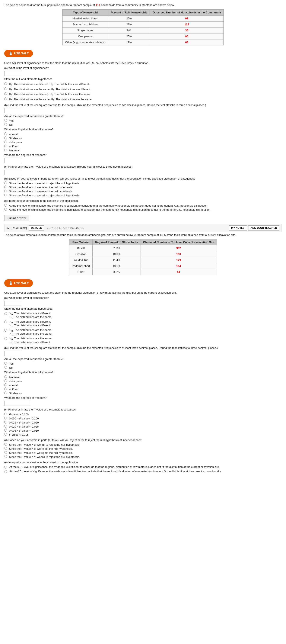 The height and width of the screenshot is (644, 286). What do you see at coordinates (143, 84) in the screenshot?
I see `hyp-option-1: H0: The distributions are different. H1:…` at bounding box center [143, 84].